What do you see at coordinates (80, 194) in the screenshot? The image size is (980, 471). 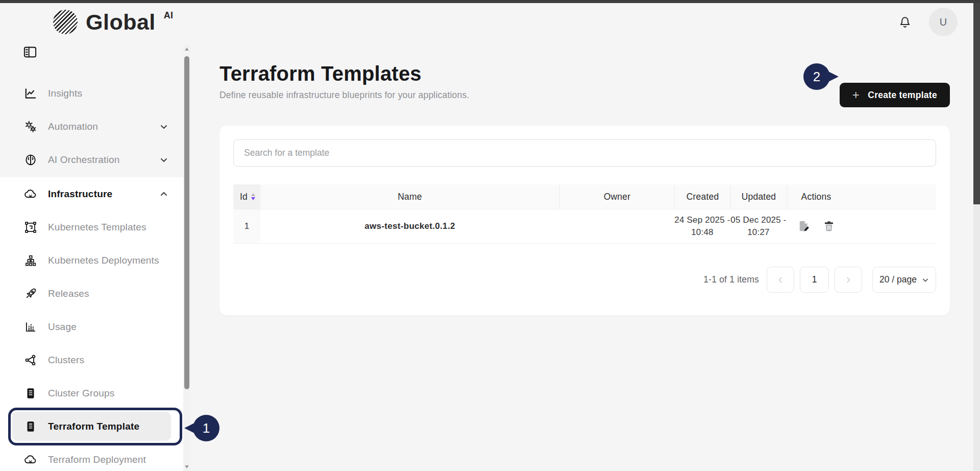 I see `sidebar-item-label: Infrastructure` at bounding box center [80, 194].